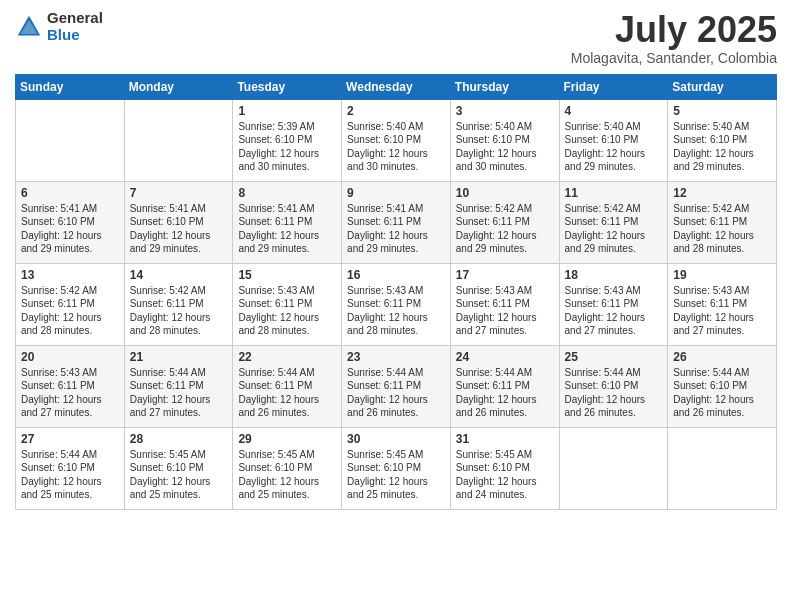 The height and width of the screenshot is (612, 792). What do you see at coordinates (288, 304) in the screenshot?
I see `day-cell: 15Sunrise: 5:43 AMSunset: 6:11 PMDayligh…` at bounding box center [288, 304].